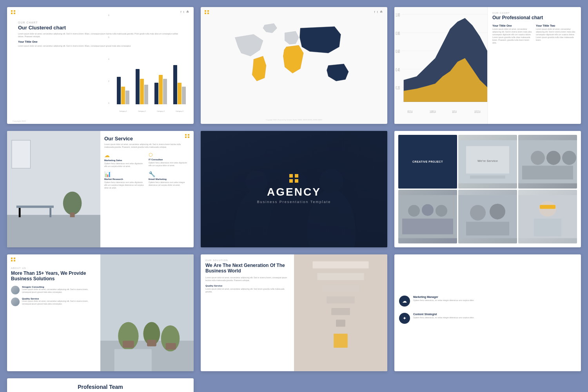 The height and width of the screenshot is (392, 588). Describe the element at coordinates (488, 162) in the screenshot. I see `office-scene-svg: We're Service` at that location.